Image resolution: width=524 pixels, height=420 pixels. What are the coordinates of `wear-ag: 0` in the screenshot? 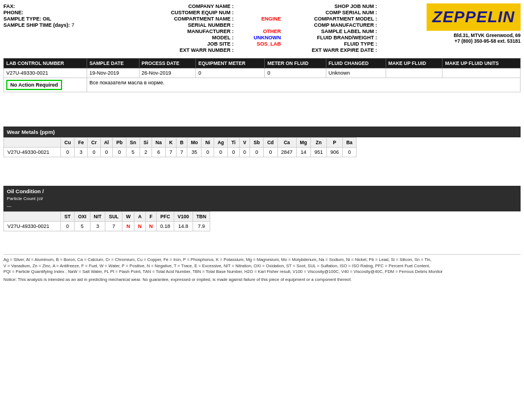 It's located at (220, 153).